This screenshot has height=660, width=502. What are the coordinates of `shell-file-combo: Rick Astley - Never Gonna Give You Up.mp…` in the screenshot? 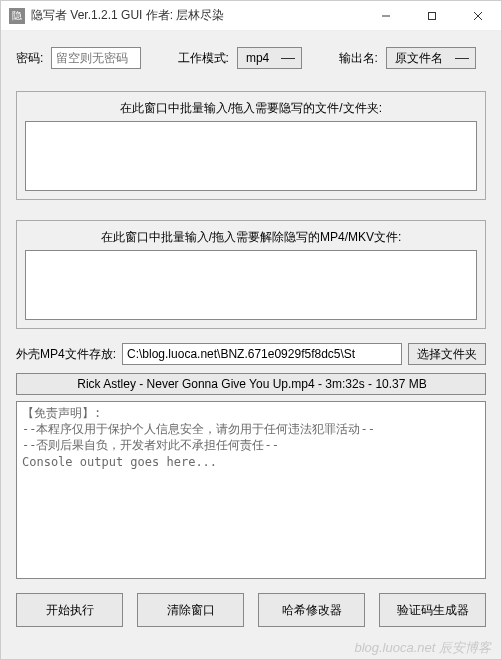 It's located at (251, 384).